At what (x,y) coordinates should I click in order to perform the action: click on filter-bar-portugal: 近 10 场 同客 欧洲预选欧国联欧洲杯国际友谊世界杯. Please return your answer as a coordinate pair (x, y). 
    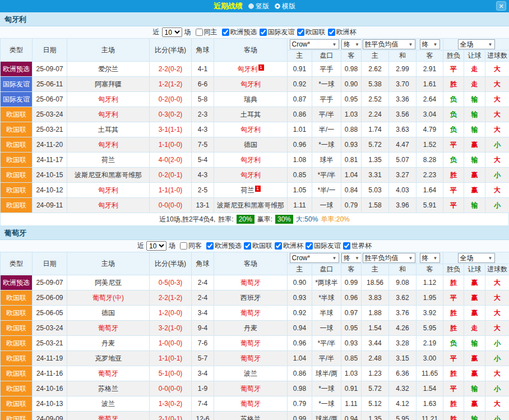
    Looking at the image, I should click on (254, 246).